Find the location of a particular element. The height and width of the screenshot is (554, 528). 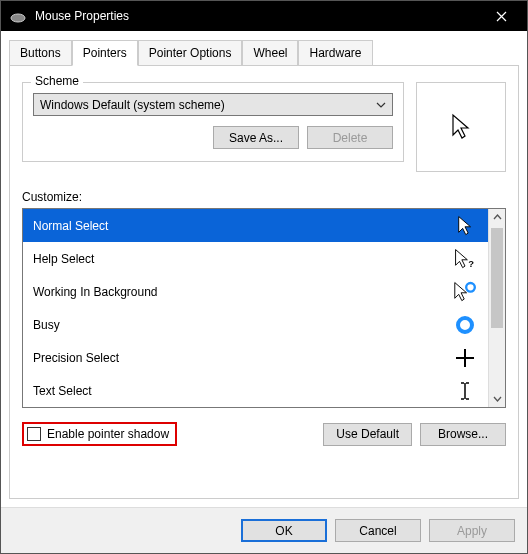

delete-button: Delete is located at coordinates (350, 138).